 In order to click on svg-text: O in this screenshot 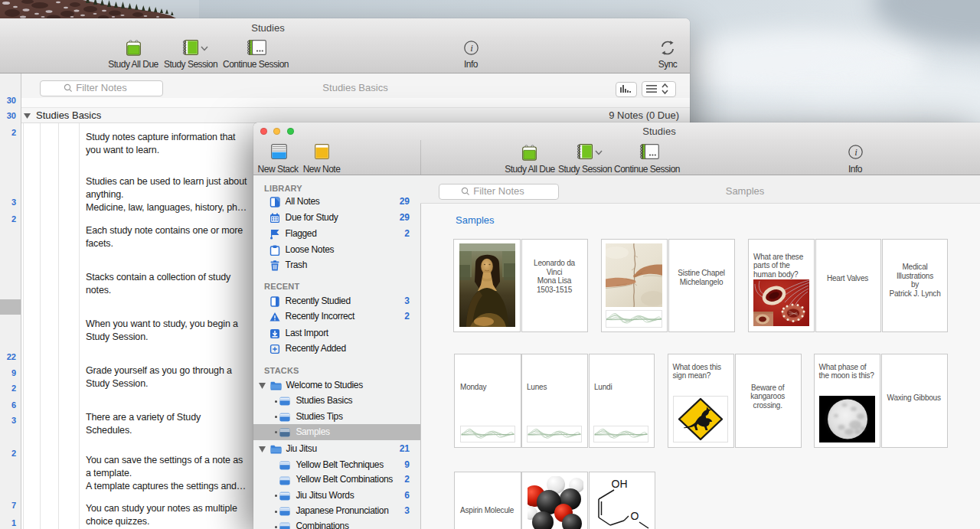, I will do `click(634, 516)`.